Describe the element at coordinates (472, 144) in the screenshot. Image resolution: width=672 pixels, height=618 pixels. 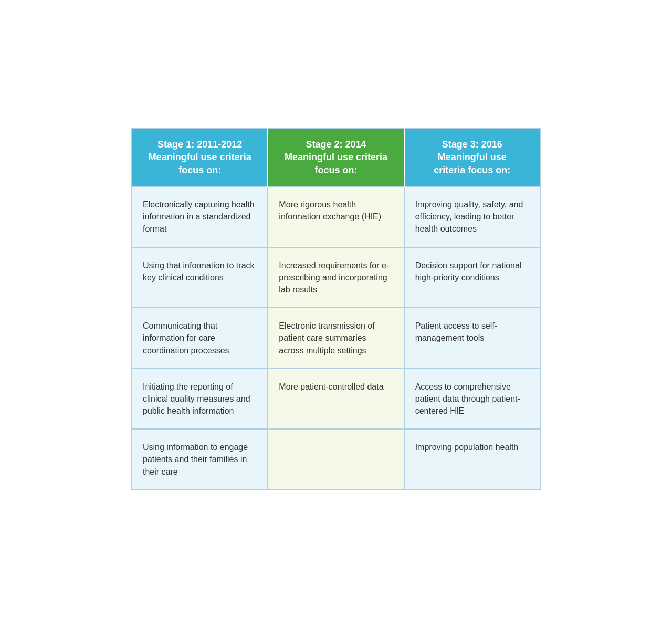
I see `stage3-header-title: Stage 3: 2016` at that location.